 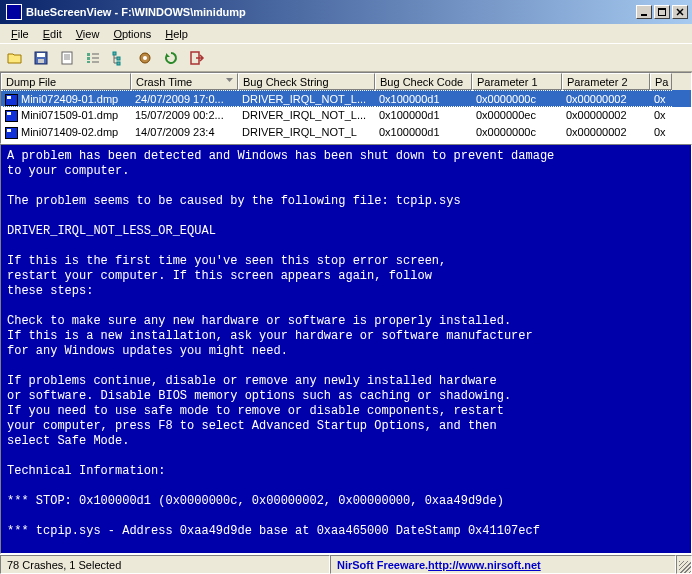 What do you see at coordinates (346, 34) in the screenshot?
I see `menu-bar: File Edit View Options Help` at bounding box center [346, 34].